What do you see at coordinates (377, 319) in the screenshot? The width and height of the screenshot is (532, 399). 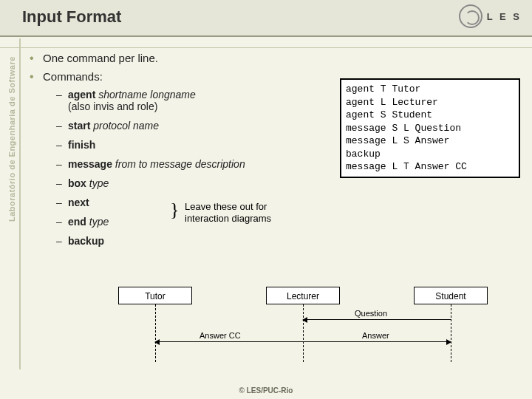 I see `msg-question-arrow` at bounding box center [377, 319].